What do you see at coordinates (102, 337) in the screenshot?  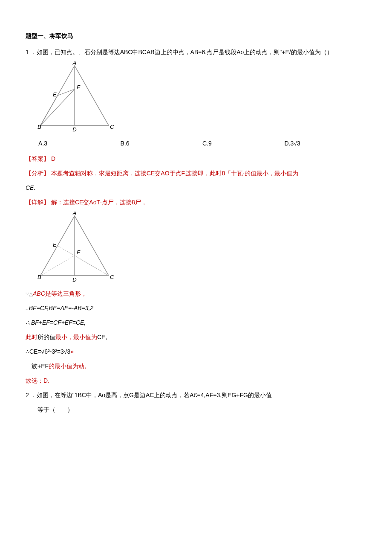 I see `line-c-tail: CE,` at bounding box center [102, 337].